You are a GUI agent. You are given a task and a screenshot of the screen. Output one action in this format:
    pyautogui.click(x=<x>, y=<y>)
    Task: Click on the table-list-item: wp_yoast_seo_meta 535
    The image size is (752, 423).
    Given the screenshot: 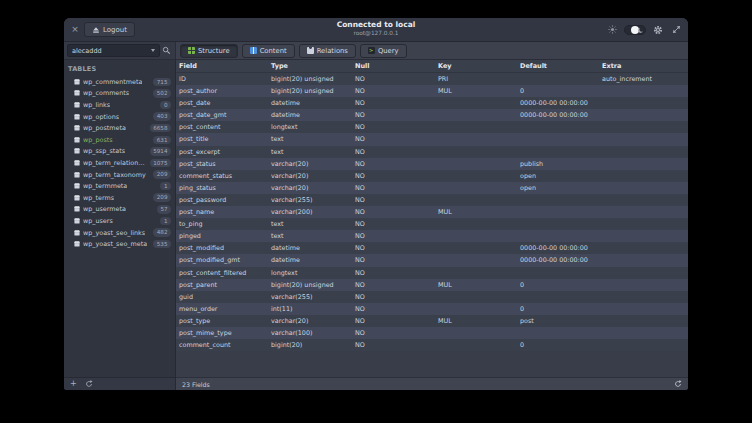 What is the action you would take?
    pyautogui.click(x=120, y=244)
    